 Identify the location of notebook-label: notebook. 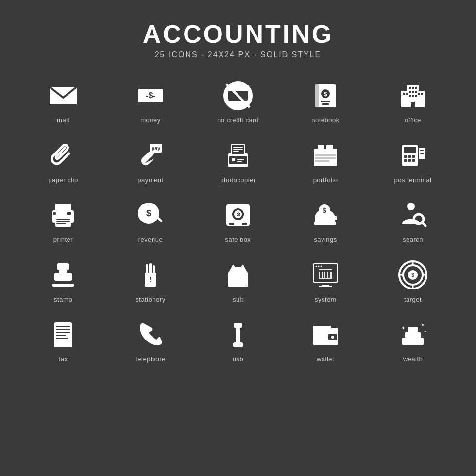
(325, 120).